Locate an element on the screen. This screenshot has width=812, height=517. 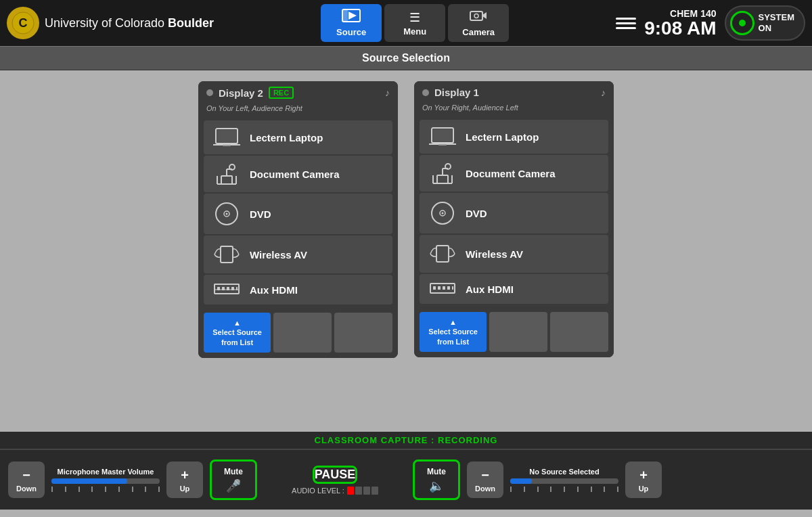
nav-menu-button: ☰ Menu is located at coordinates (415, 23).